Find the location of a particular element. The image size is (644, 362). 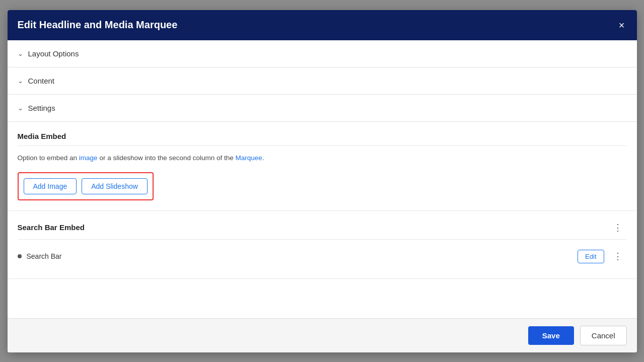

search-bar-item-more-options-button: ⋮ is located at coordinates (618, 256).